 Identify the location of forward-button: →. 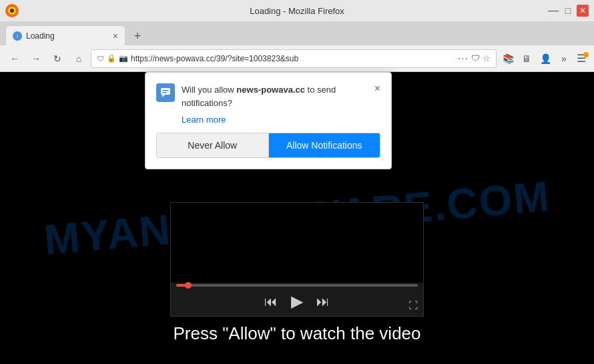
(36, 59).